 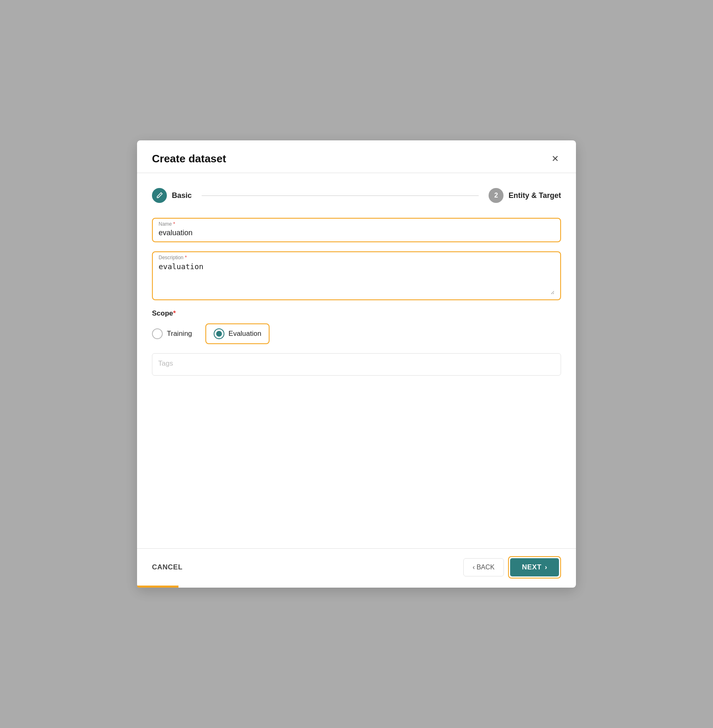 I want to click on name-input, so click(x=356, y=233).